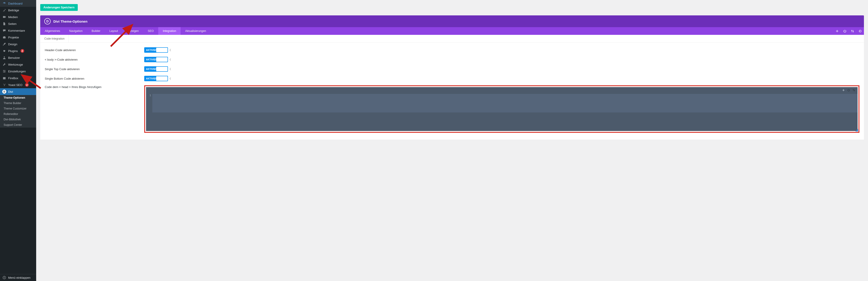 This screenshot has height=281, width=868. I want to click on sidebar-item-einstellungen: Einstellungen, so click(18, 71).